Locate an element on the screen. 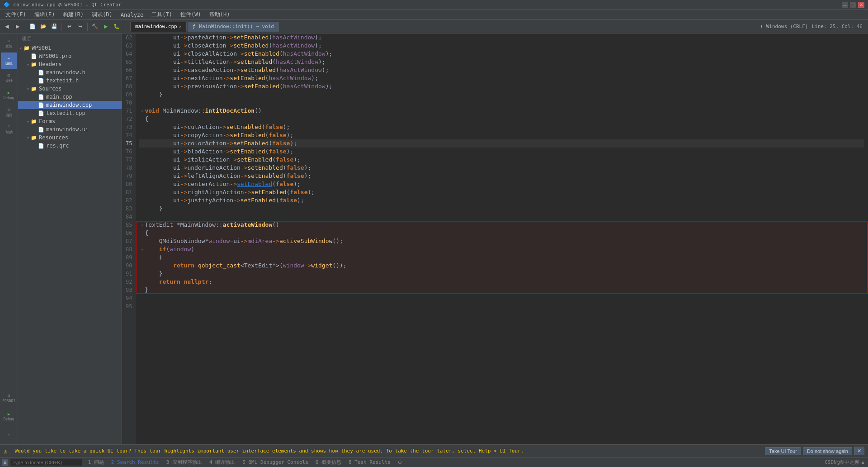 This screenshot has height=467, width=868. status-item-编译输出: 4 编译输出 is located at coordinates (222, 462).